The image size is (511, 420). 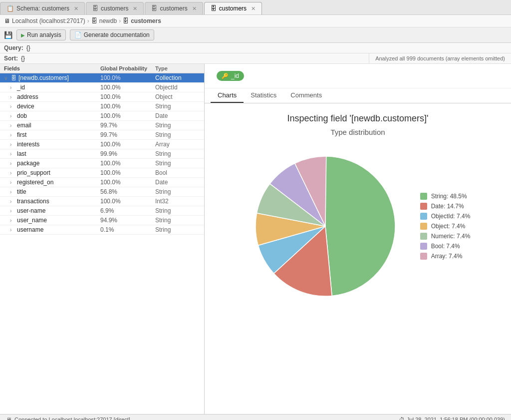 I want to click on field-row: › first 99.7% String, so click(x=102, y=135).